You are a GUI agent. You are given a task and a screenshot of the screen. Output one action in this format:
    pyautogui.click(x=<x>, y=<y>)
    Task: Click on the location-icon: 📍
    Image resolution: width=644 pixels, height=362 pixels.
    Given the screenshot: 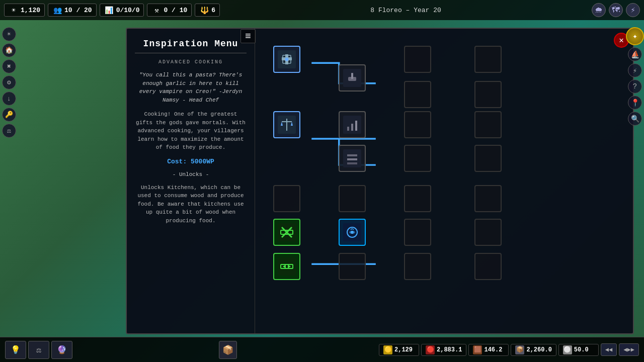 What is the action you would take?
    pyautogui.click(x=635, y=103)
    